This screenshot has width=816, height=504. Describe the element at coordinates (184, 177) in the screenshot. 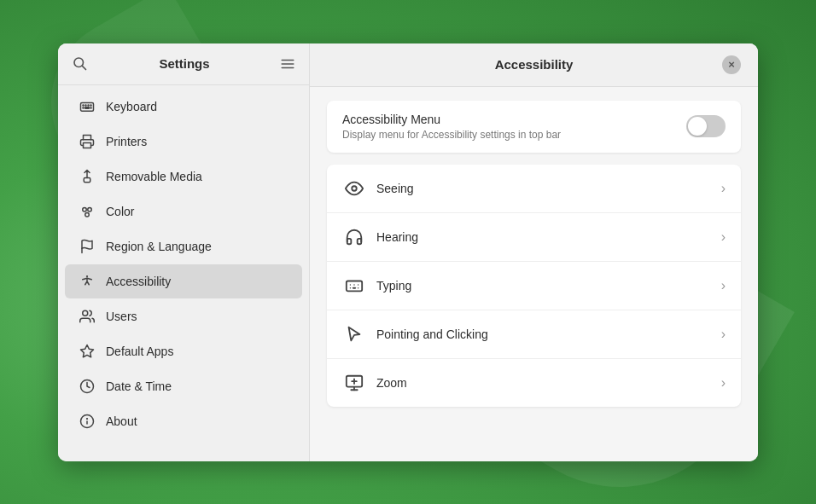

I see `sidebar-item-removable-media: Removable Media` at that location.